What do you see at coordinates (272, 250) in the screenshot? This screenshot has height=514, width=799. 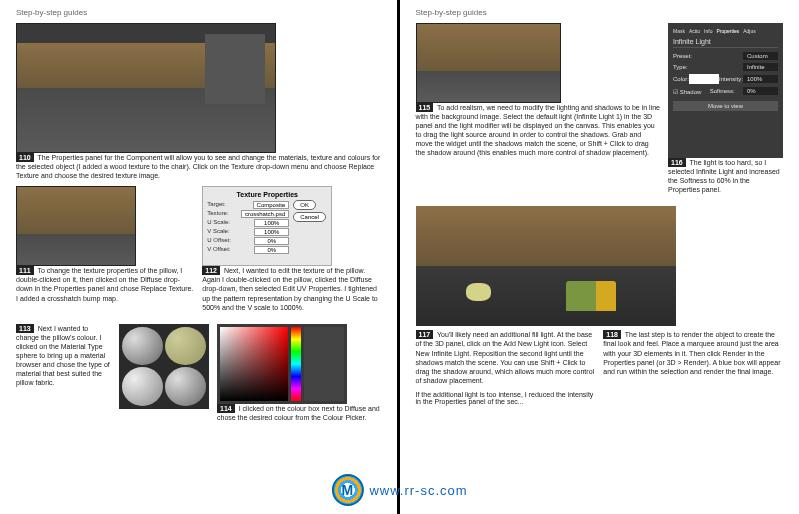 I see `tex-voffset-field: 0%` at bounding box center [272, 250].